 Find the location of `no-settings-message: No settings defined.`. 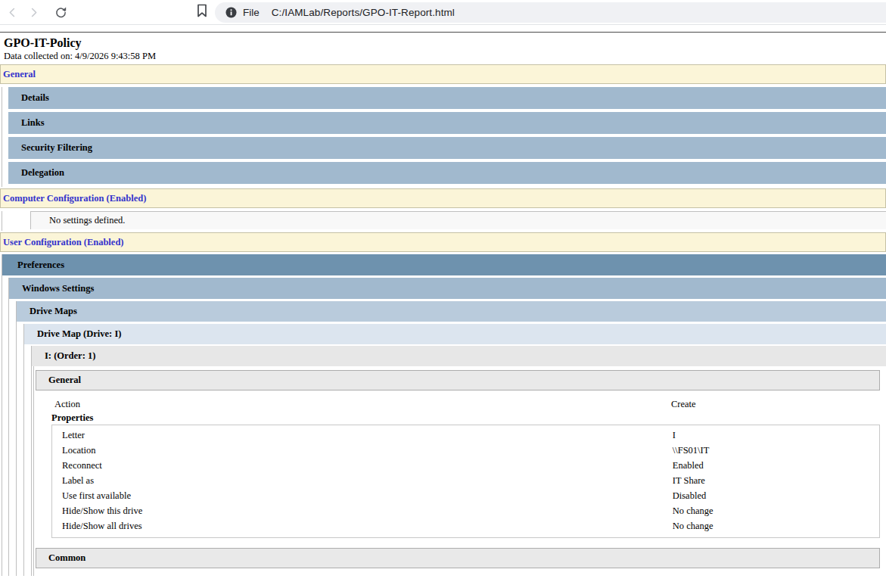

no-settings-message: No settings defined. is located at coordinates (459, 220).